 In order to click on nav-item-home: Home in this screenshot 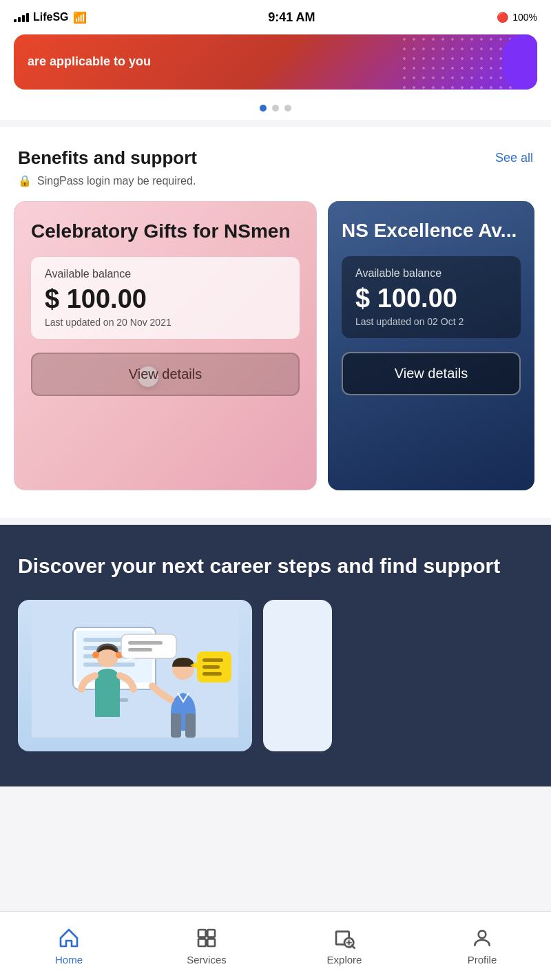, I will do `click(69, 946)`.